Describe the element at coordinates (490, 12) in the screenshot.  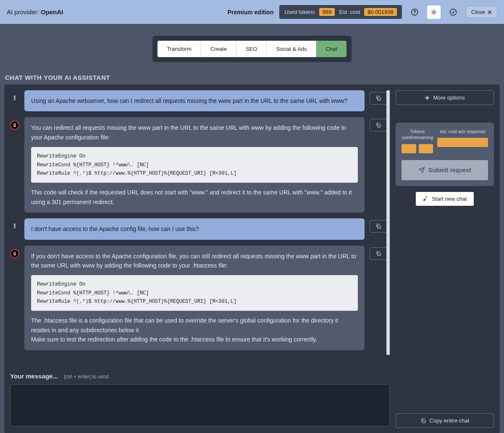
I see `close-icon` at that location.